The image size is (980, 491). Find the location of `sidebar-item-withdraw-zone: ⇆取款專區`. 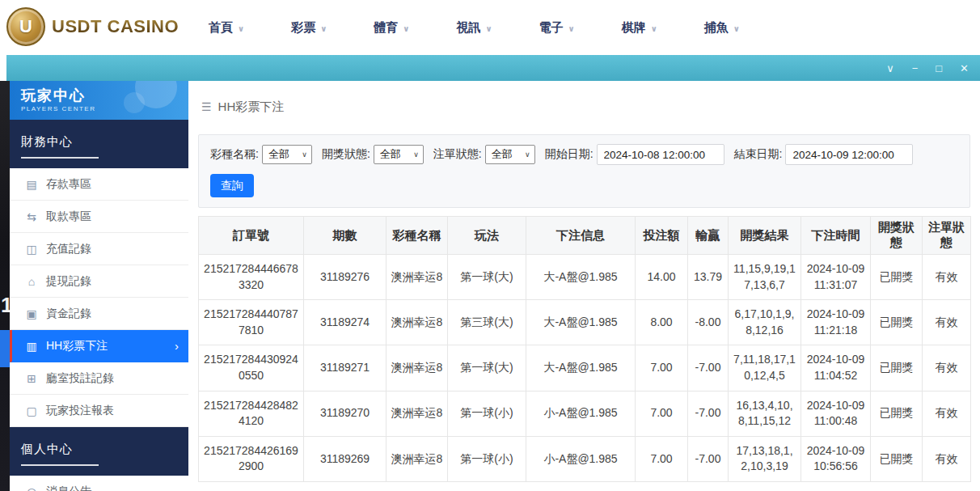

sidebar-item-withdraw-zone: ⇆取款專區 is located at coordinates (99, 217).